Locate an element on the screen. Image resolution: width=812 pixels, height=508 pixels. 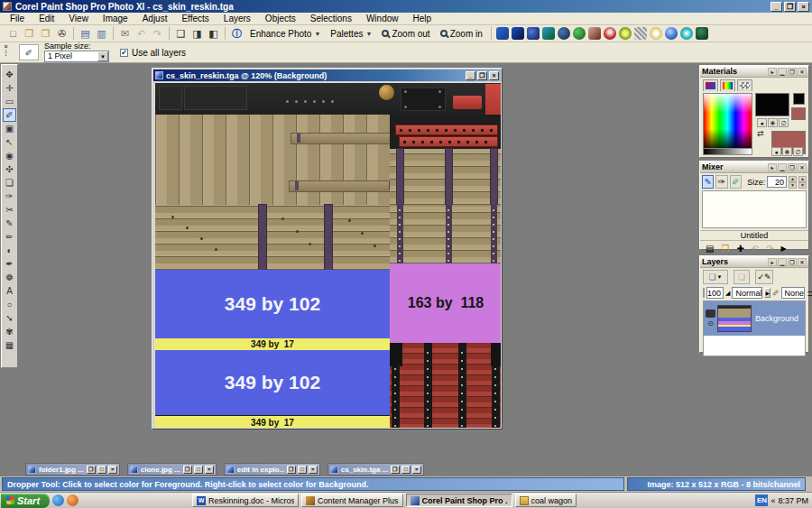
menu-selections: Selections is located at coordinates (331, 18).